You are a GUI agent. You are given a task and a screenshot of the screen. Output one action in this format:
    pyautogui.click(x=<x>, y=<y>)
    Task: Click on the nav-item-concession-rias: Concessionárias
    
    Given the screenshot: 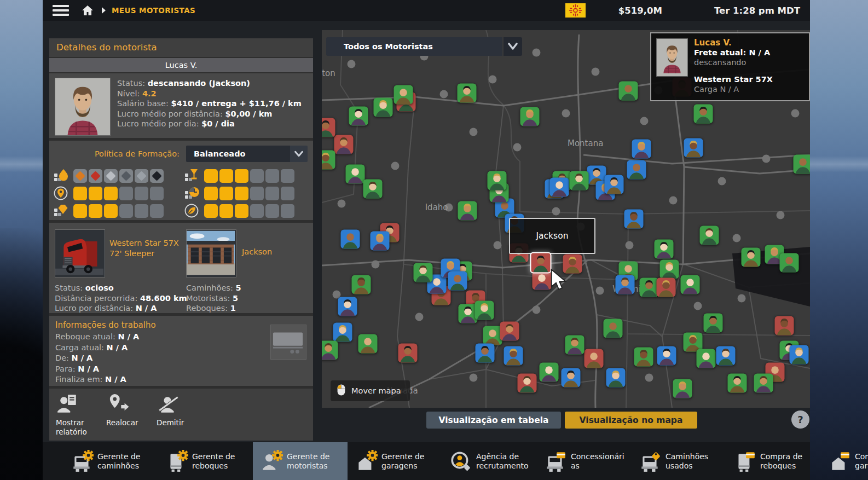 What is the action you would take?
    pyautogui.click(x=585, y=461)
    